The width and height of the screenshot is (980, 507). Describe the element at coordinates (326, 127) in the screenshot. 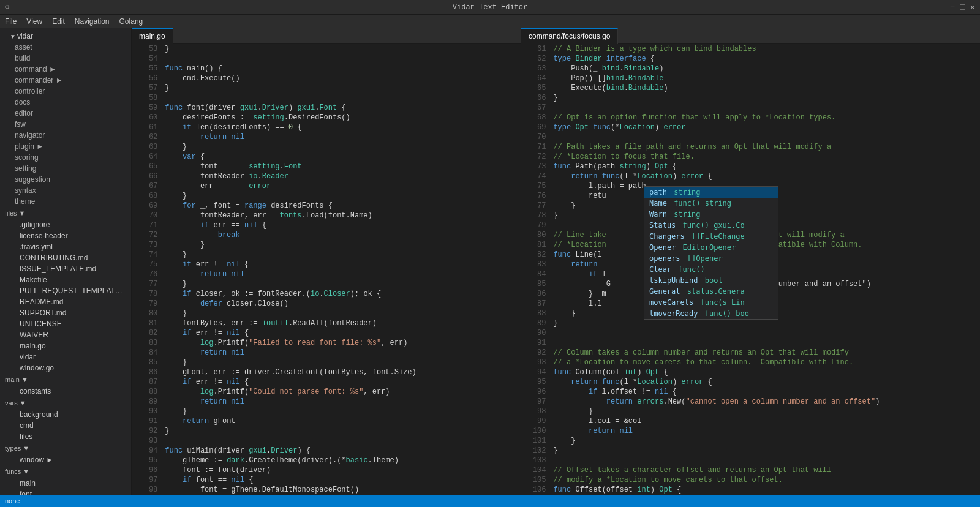

I see `table-row: 61 if len(desiredFonts) == 0 {` at that location.